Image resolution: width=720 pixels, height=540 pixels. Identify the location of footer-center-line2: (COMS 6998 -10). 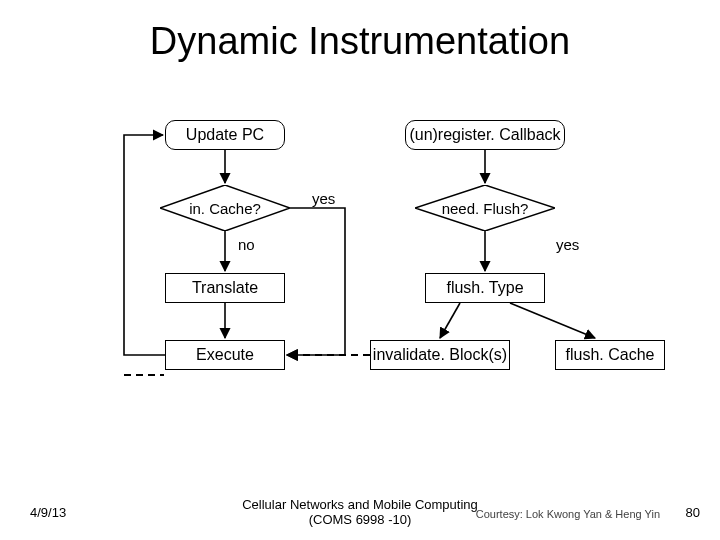
(360, 520).